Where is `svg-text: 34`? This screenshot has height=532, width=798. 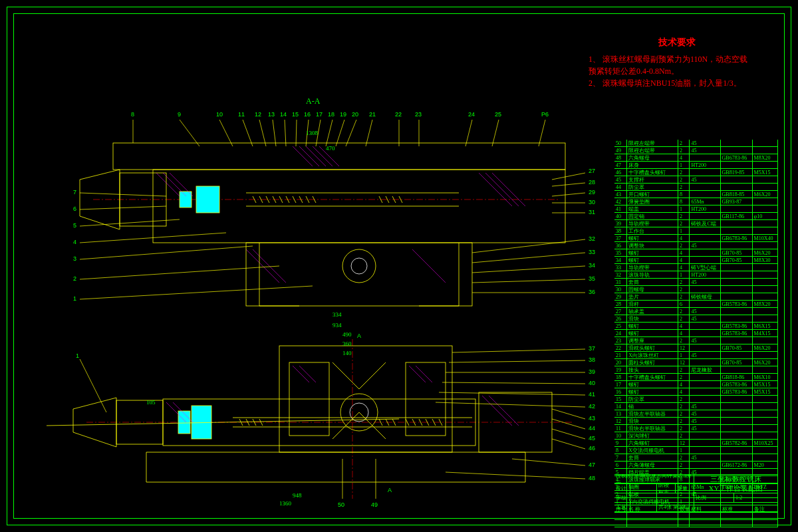 svg-text: 34 is located at coordinates (592, 265).